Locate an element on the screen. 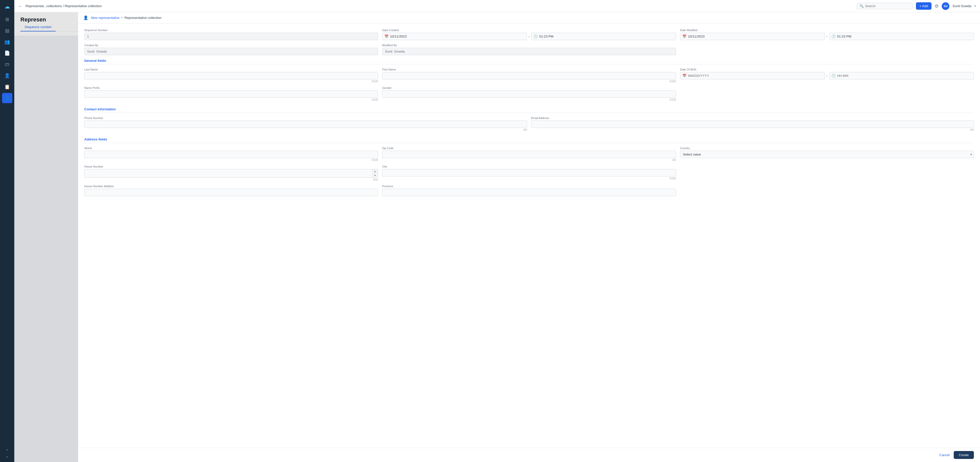 The width and height of the screenshot is (980, 462). date-created-date-wrap: 📅 is located at coordinates (454, 37).